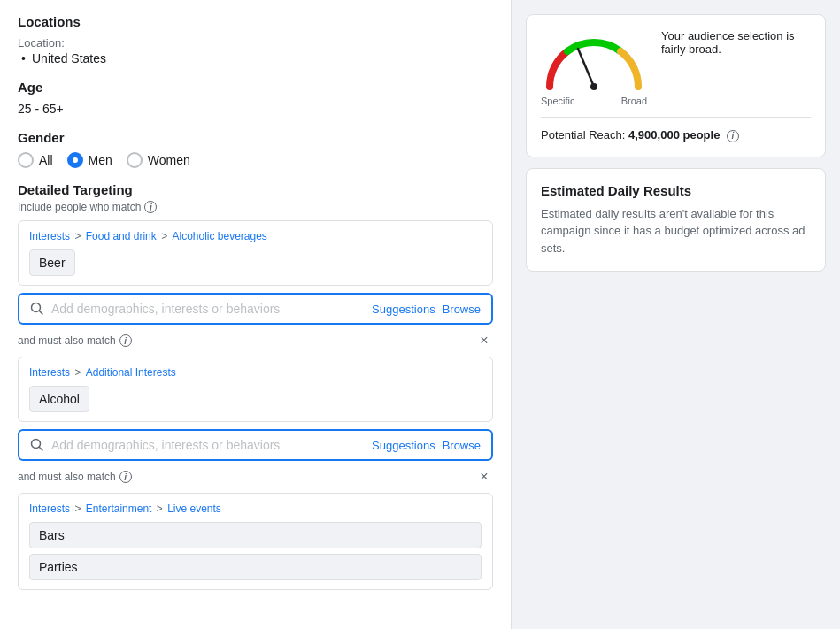 Image resolution: width=840 pixels, height=629 pixels. Describe the element at coordinates (255, 97) in the screenshot. I see `age-section: Age 25 - 65+` at that location.